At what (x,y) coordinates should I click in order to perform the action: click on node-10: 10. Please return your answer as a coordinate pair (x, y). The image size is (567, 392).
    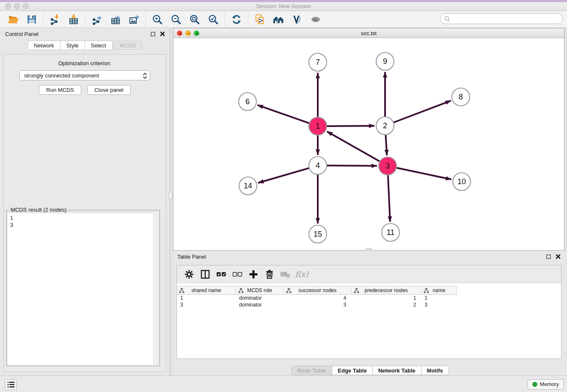
    Looking at the image, I should click on (462, 182).